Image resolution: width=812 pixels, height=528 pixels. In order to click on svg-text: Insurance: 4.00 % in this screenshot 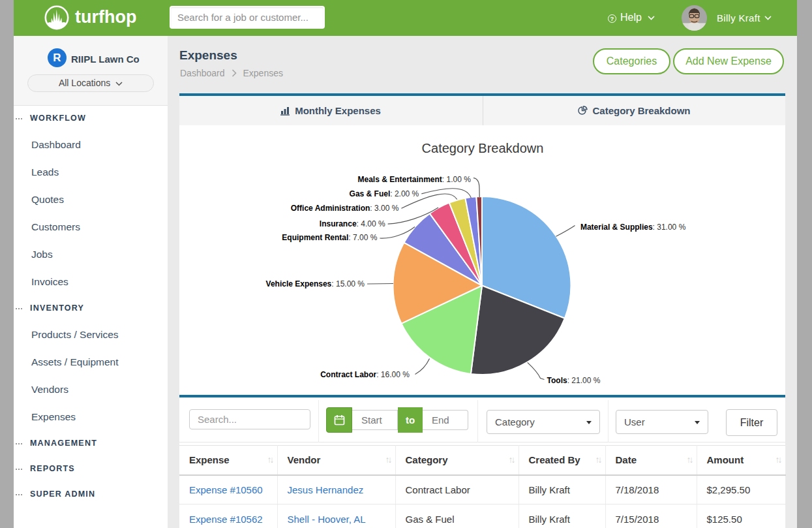, I will do `click(352, 224)`.